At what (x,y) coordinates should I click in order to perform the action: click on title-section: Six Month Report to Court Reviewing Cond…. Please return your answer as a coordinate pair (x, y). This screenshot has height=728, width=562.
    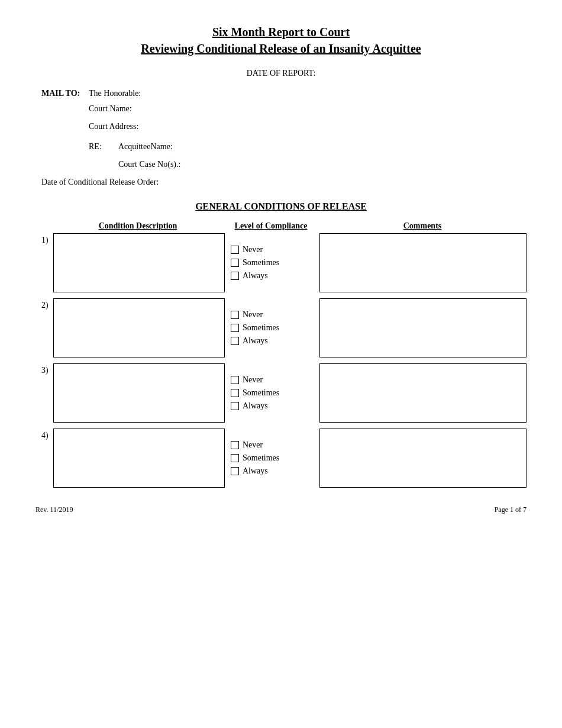
    Looking at the image, I should click on (281, 40).